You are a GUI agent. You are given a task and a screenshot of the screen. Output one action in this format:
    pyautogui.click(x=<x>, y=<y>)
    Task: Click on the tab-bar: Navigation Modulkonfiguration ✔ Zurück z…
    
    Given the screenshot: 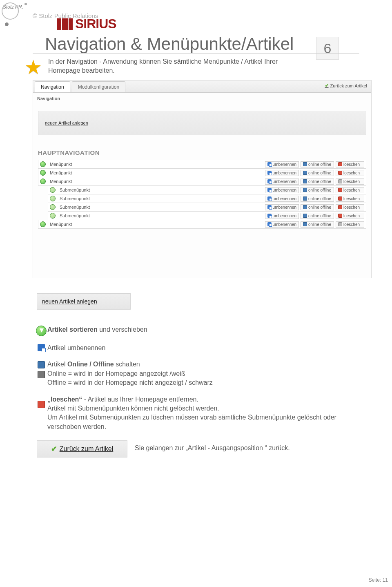 What is the action you would take?
    pyautogui.click(x=202, y=87)
    